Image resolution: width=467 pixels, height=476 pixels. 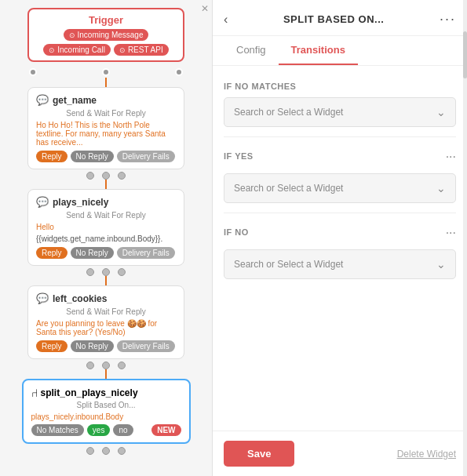 I want to click on trigger-title: Trigger, so click(x=106, y=20).